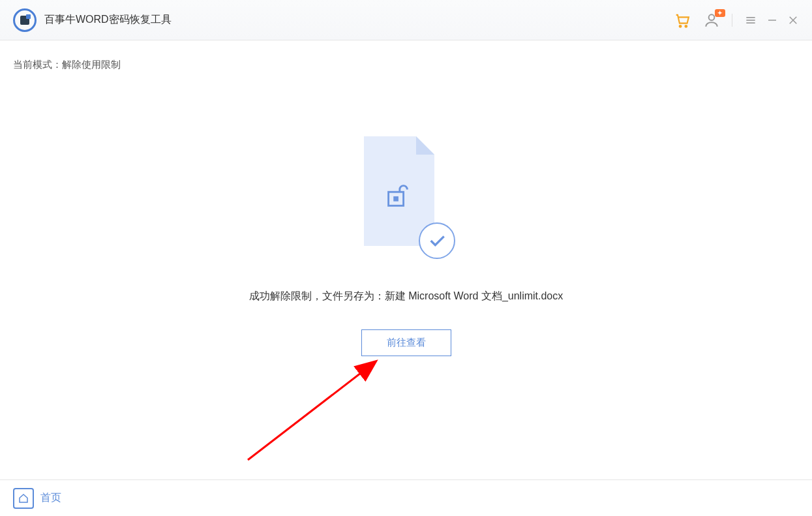  What do you see at coordinates (317, 296) in the screenshot?
I see `success-prefix: 成功解除限制，文件另存为：` at bounding box center [317, 296].